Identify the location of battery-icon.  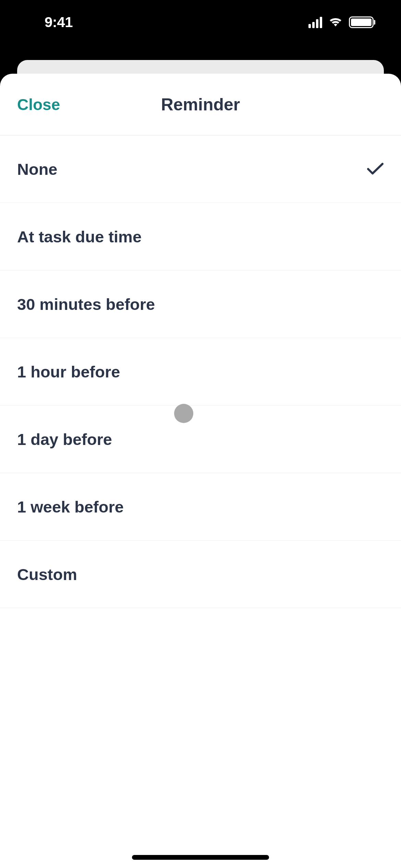
(361, 22).